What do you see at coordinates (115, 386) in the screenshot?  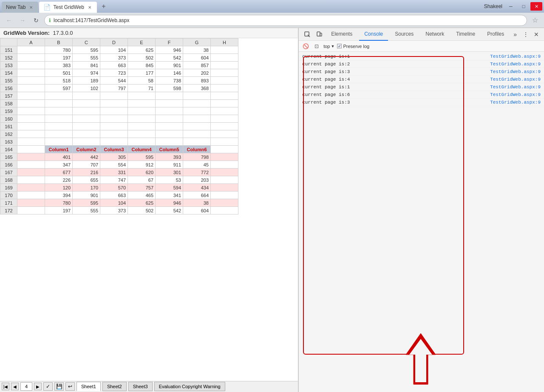 I see `sheet-tab-2: Sheet2` at bounding box center [115, 386].